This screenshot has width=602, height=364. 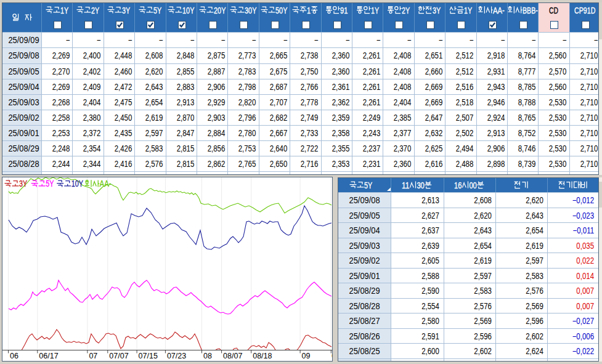 What do you see at coordinates (421, 185) in the screenshot?
I see `svg-text: 30` at bounding box center [421, 185].